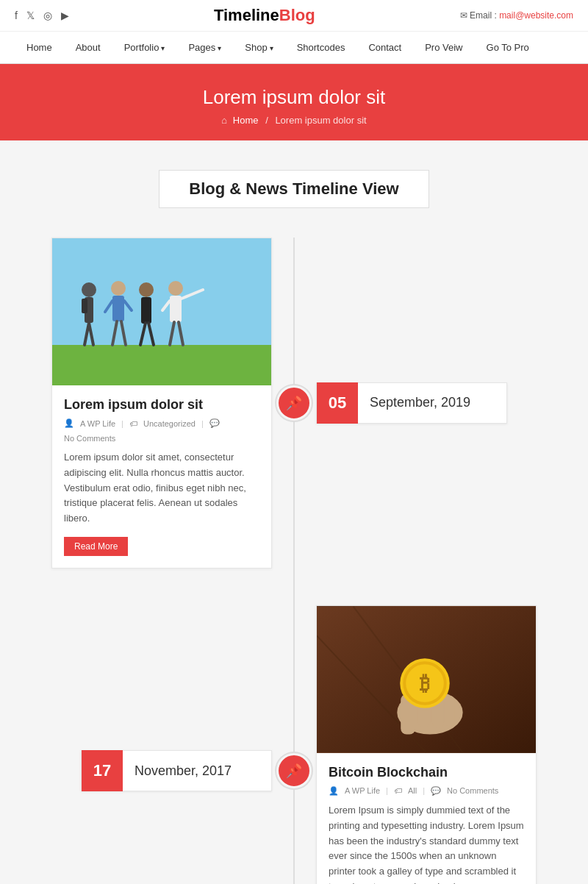 Image resolution: width=588 pixels, height=884 pixels. I want to click on nav-item-shop: Shop▾, so click(259, 47).